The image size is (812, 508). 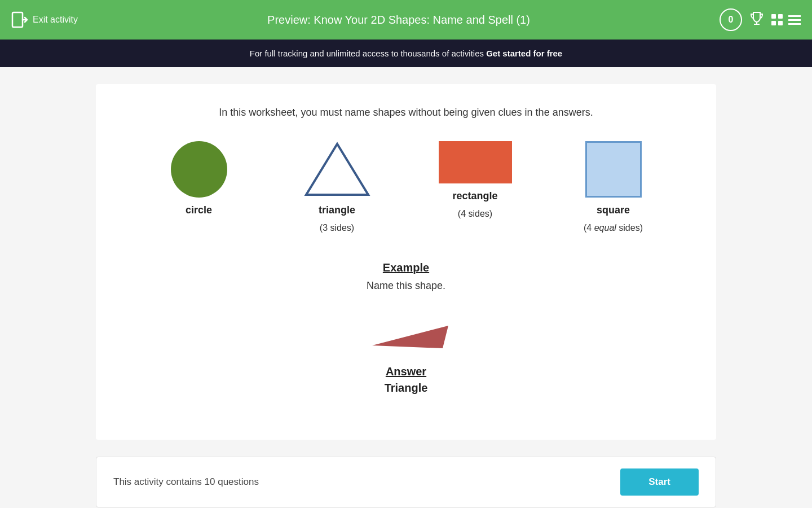 I want to click on exit-icon, so click(x=20, y=20).